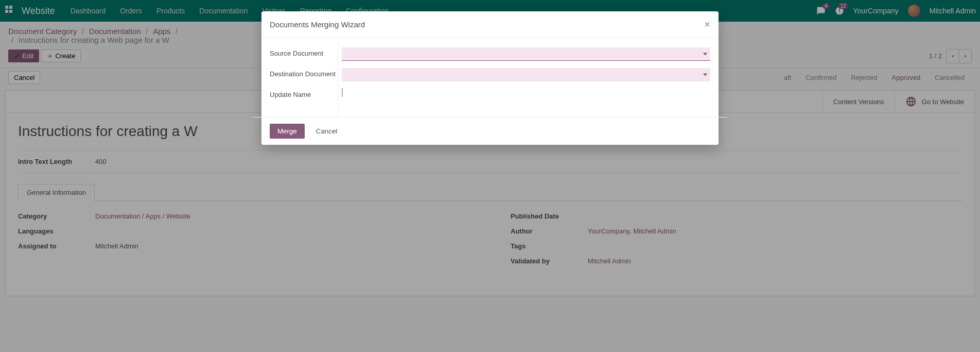 This screenshot has height=352, width=980. I want to click on modal-cancel-button: Cancel, so click(327, 131).